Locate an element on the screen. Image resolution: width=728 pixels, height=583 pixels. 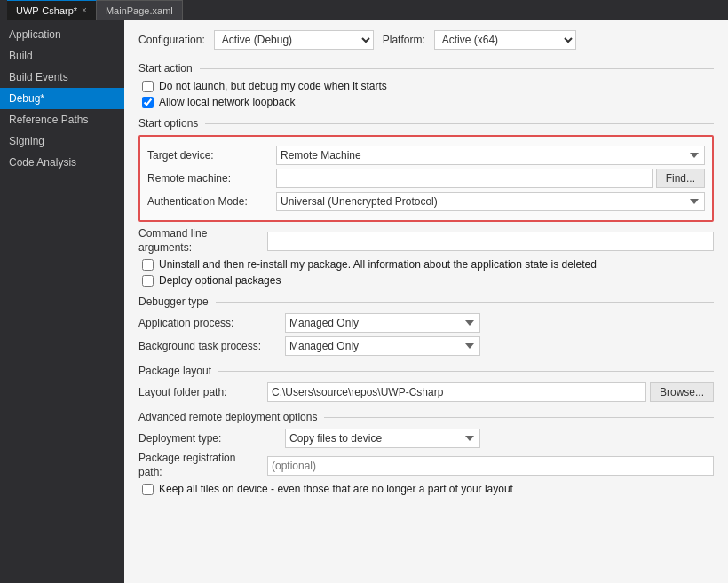
keep-files-label: Keep all files on device - even those th… is located at coordinates (336, 489).